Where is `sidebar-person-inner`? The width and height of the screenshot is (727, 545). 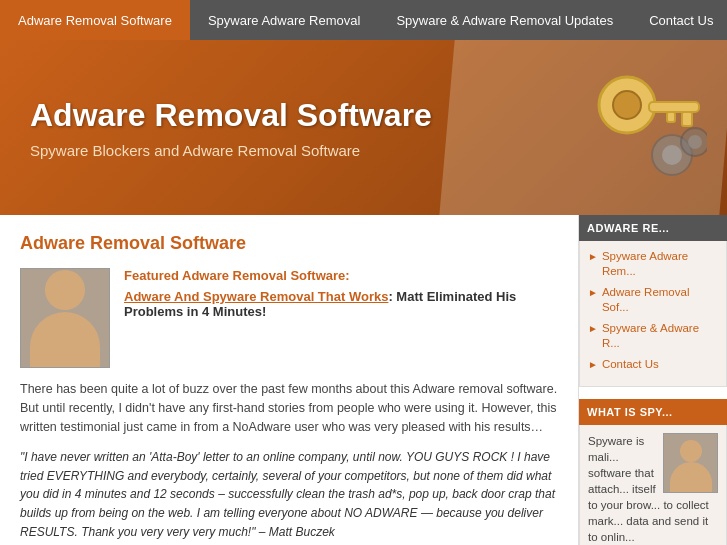 sidebar-person-inner is located at coordinates (691, 466).